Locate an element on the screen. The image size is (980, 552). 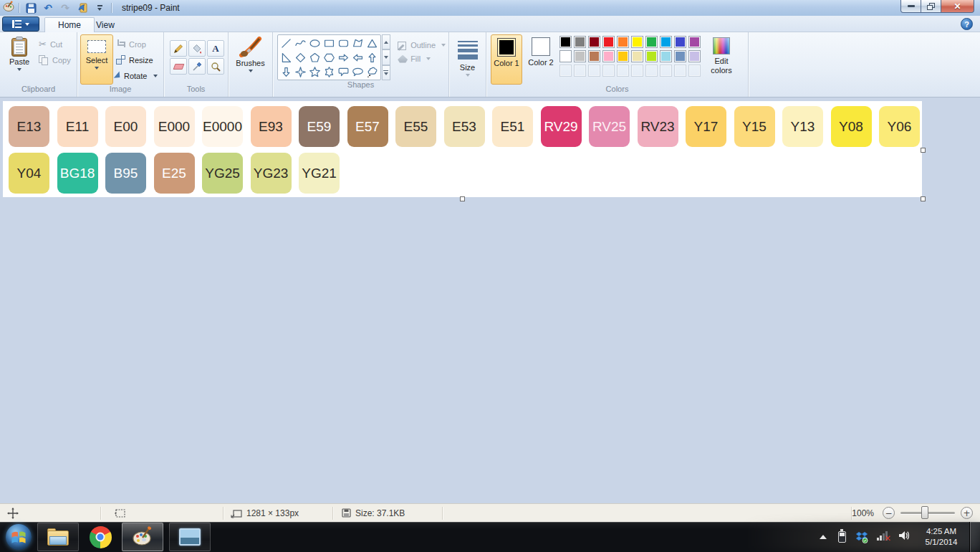
gallery-scroll-down-button is located at coordinates (387, 57).